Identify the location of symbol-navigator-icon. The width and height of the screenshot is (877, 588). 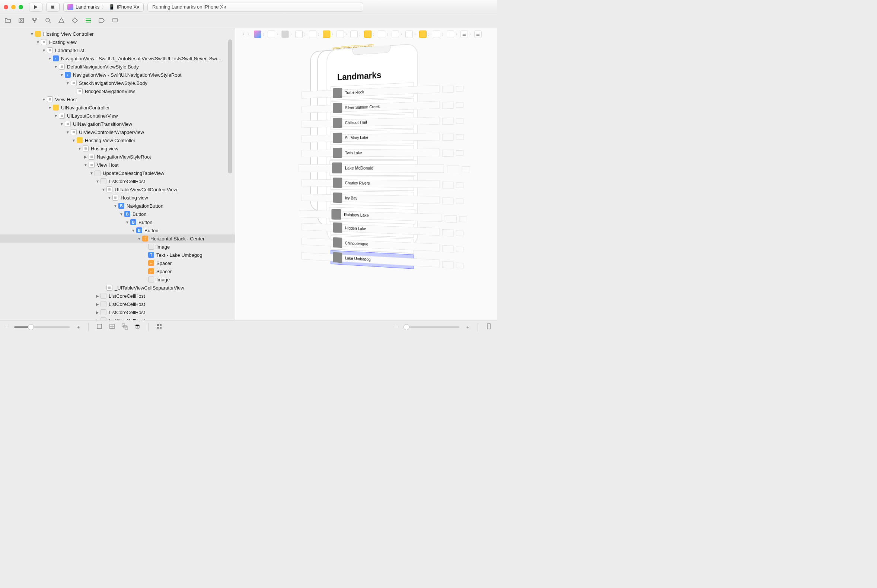
(35, 21).